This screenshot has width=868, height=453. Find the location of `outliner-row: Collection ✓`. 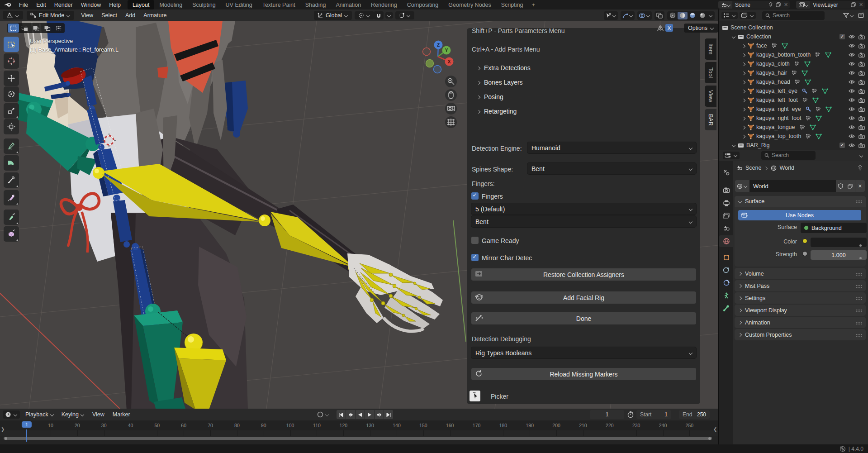

outliner-row: Collection ✓ is located at coordinates (793, 37).